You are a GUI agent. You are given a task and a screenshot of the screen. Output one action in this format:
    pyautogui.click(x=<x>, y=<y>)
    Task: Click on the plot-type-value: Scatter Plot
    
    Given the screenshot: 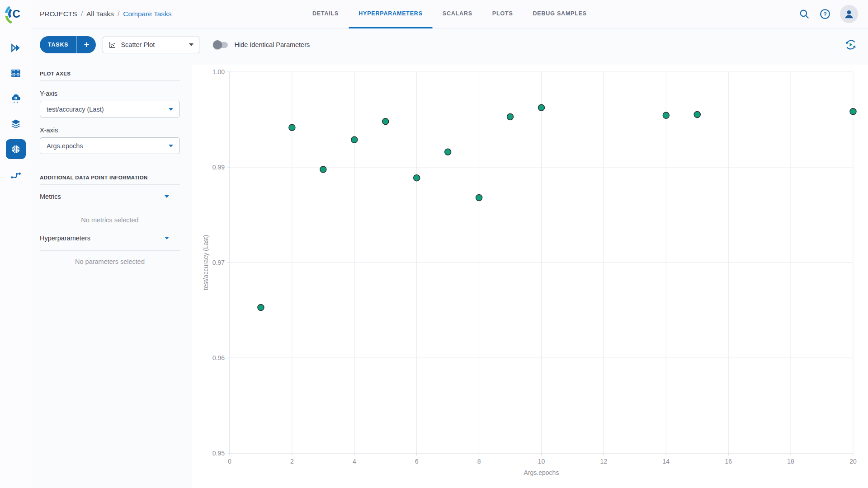 What is the action you would take?
    pyautogui.click(x=137, y=45)
    